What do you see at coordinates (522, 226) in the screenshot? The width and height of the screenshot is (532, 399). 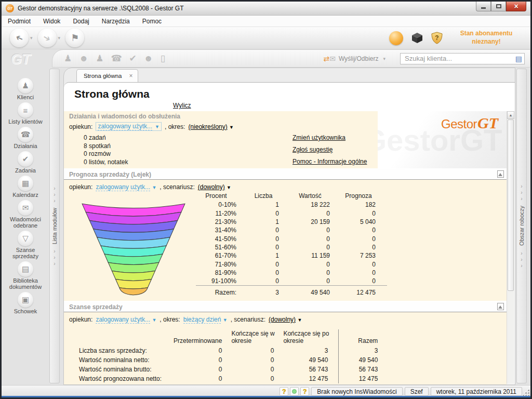 I see `workspace-strip: › › › Obszar roboczy › › ›` at bounding box center [522, 226].